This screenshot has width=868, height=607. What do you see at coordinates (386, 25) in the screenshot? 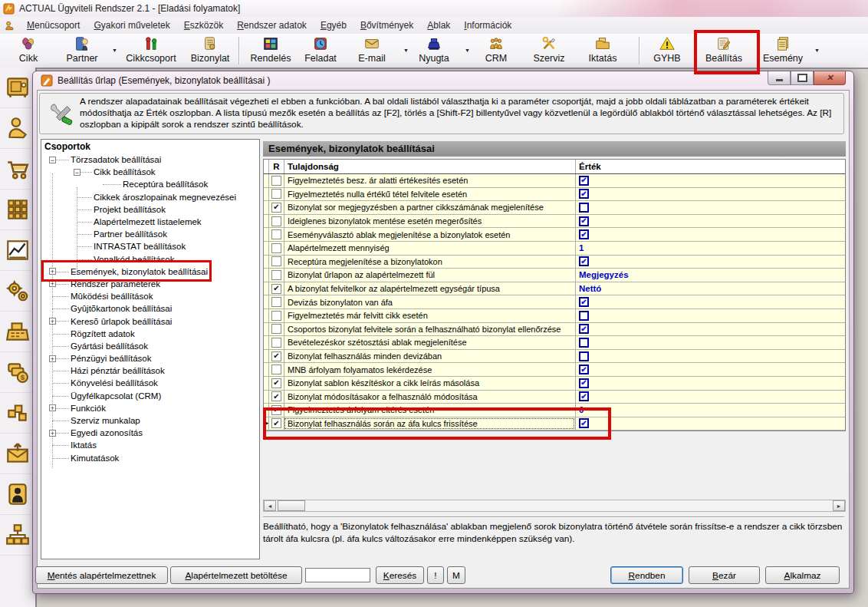
I see `menu-item: Bővítmények` at bounding box center [386, 25].